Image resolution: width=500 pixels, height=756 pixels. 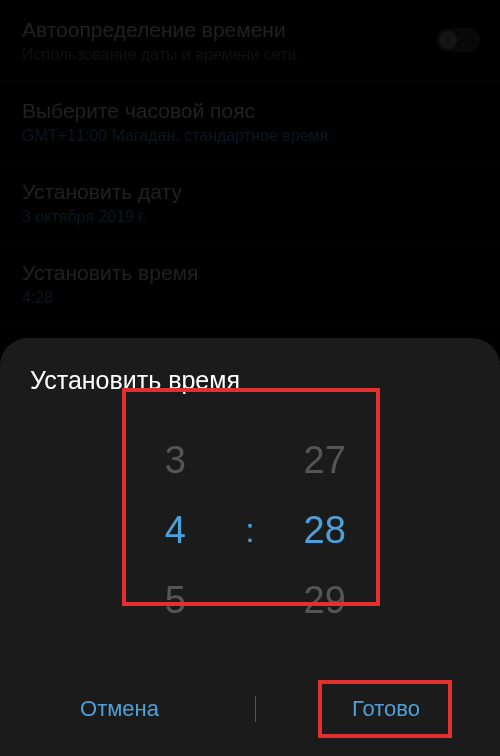 What do you see at coordinates (386, 709) in the screenshot?
I see `done-button: Готово` at bounding box center [386, 709].